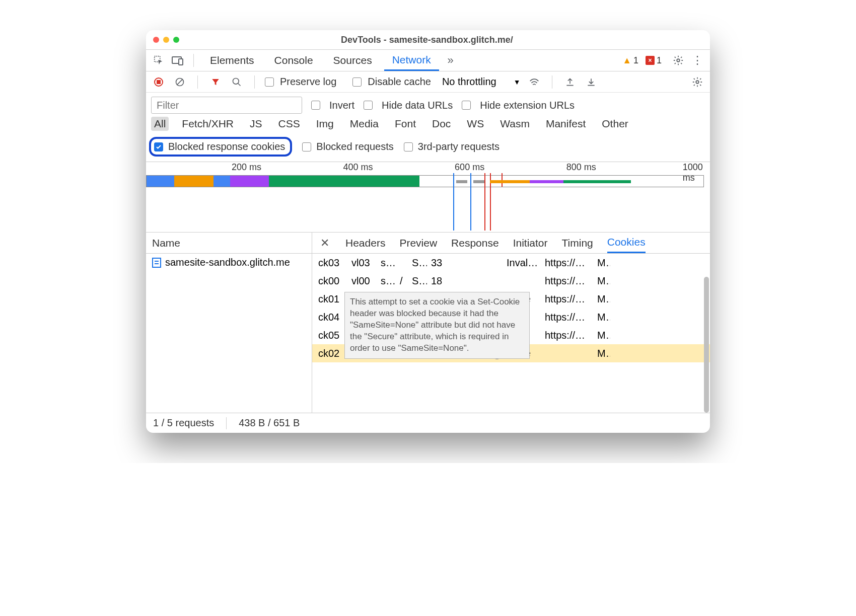 The height and width of the screenshot is (616, 856). I want to click on hide-ext-urls-label: Hide extension URLs, so click(527, 106).